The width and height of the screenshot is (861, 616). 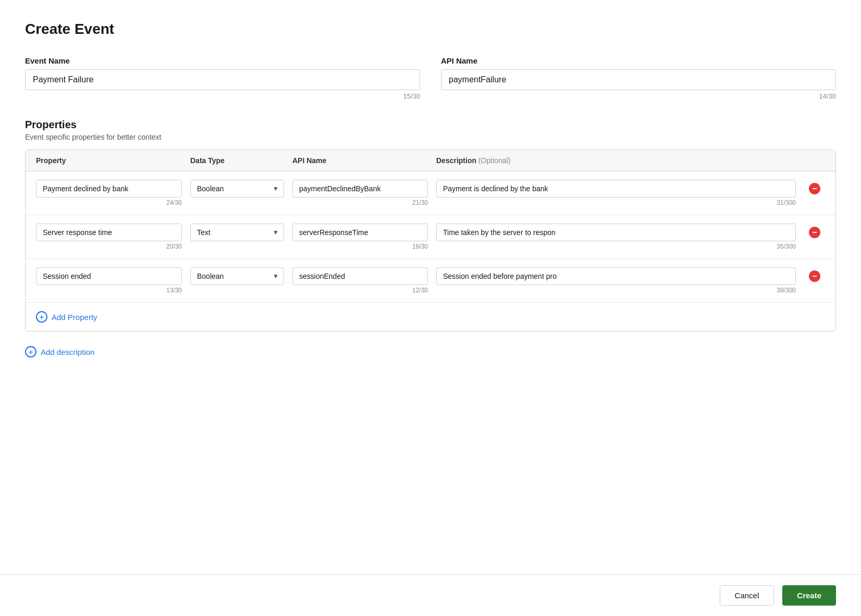 I want to click on property-count-2: 20/30, so click(x=109, y=247).